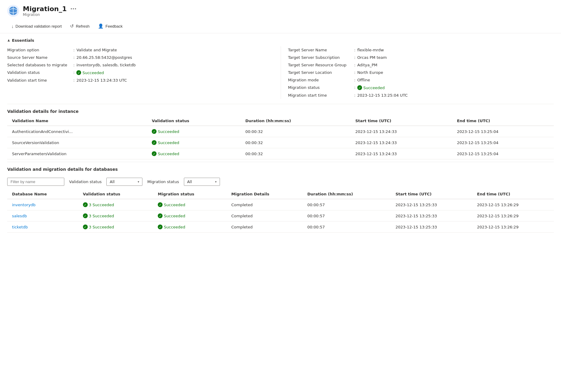 The width and height of the screenshot is (561, 392). What do you see at coordinates (281, 182) in the screenshot?
I see `filter-row: Validation status All ▾ Migration status…` at bounding box center [281, 182].